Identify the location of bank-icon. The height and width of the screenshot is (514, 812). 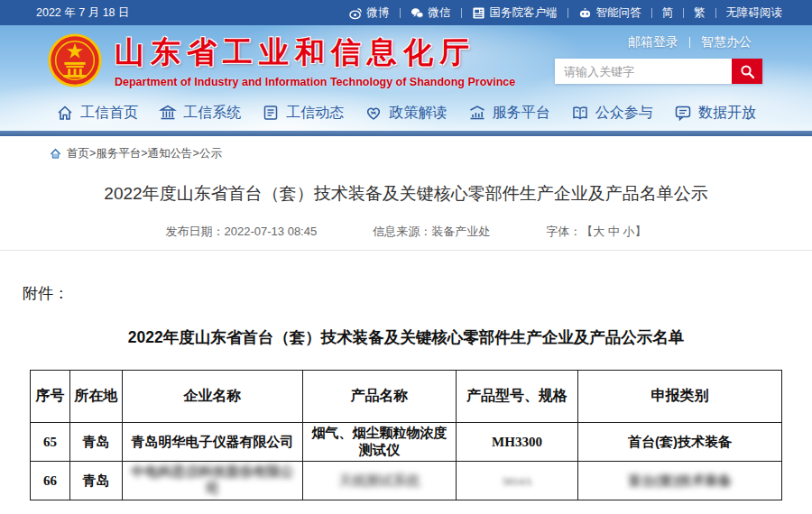
(168, 113).